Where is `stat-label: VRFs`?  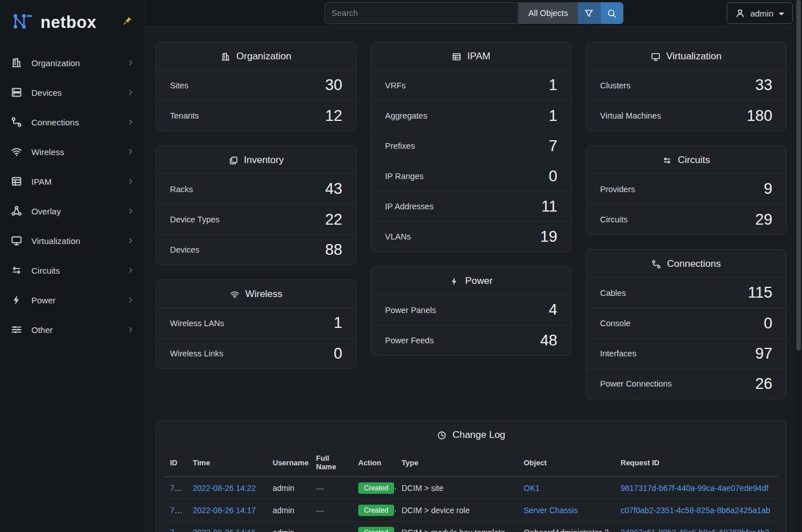
stat-label: VRFs is located at coordinates (395, 86).